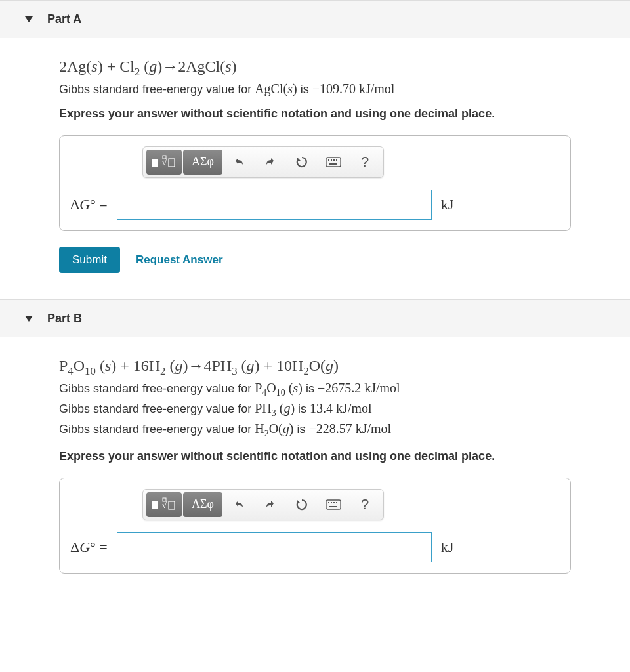 The height and width of the screenshot is (672, 630). Describe the element at coordinates (315, 318) in the screenshot. I see `part-b-header: Part B` at that location.